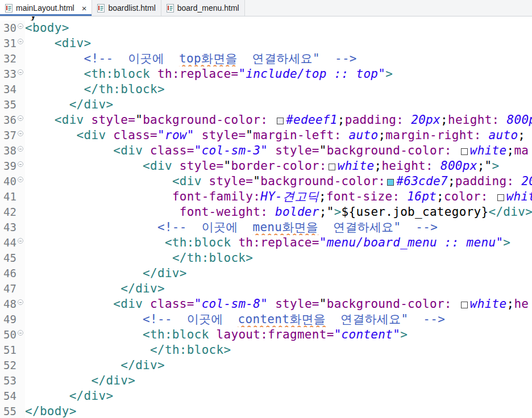 The image size is (532, 418). Describe the element at coordinates (45, 8) in the screenshot. I see `tab-label: mainLayout.html` at that location.